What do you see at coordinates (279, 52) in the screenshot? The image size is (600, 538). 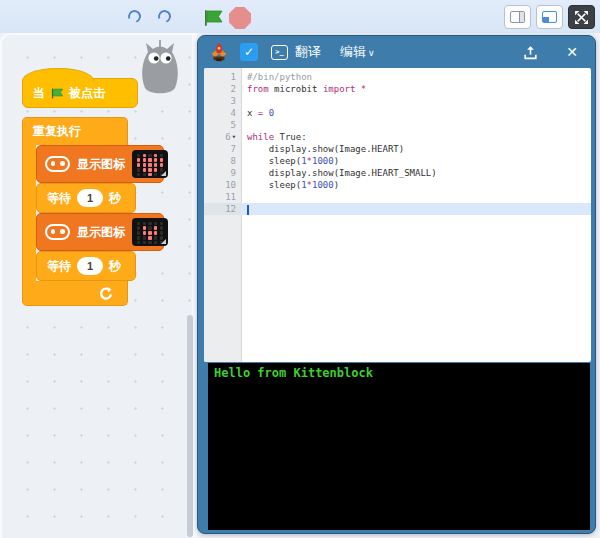 I see `terminal-prompt-icon: >_` at bounding box center [279, 52].